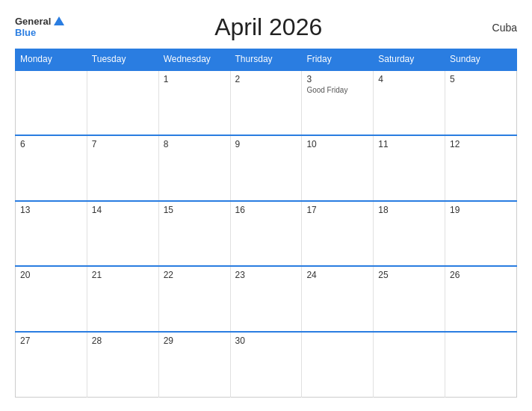  What do you see at coordinates (268, 27) in the screenshot?
I see `calendar-title: April 2026` at bounding box center [268, 27].